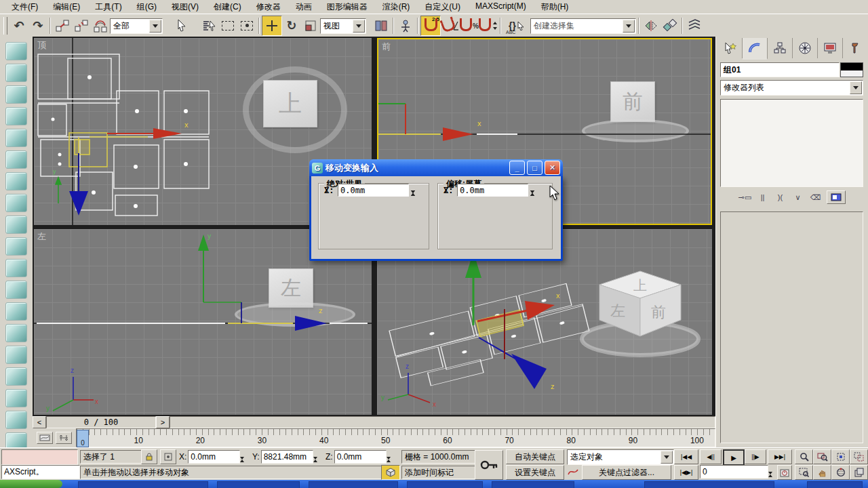 This screenshot has height=488, width=868. What do you see at coordinates (311, 26) in the screenshot?
I see `select-and-scale-icon` at bounding box center [311, 26].